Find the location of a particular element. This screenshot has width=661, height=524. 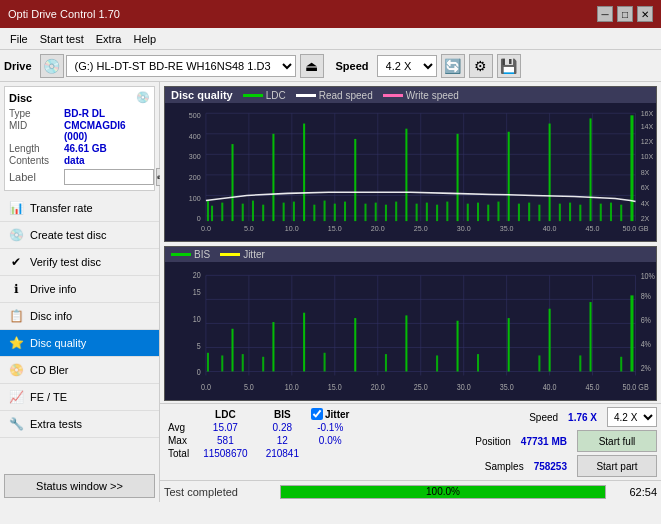

type-label: Type is located at coordinates (36, 114).